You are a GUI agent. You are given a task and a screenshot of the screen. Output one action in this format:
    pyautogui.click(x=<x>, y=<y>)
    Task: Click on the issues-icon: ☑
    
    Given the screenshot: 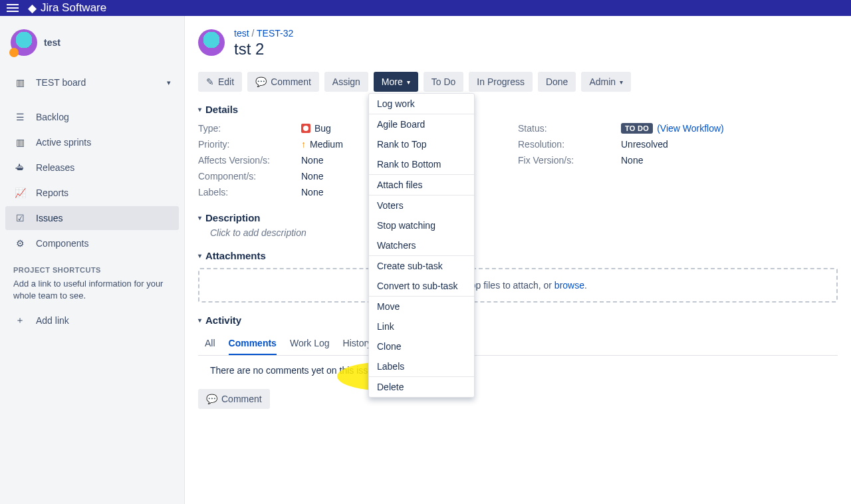 What is the action you would take?
    pyautogui.click(x=20, y=218)
    